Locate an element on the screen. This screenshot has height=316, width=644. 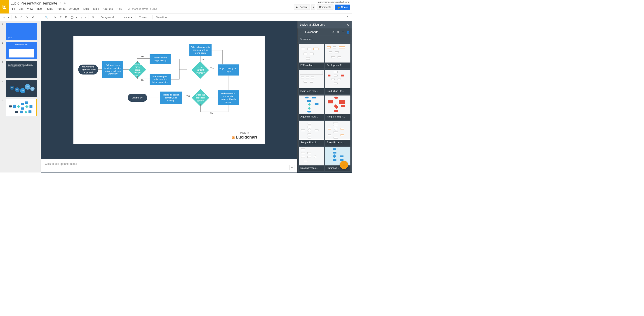
slide-number: 5 is located at coordinates (4, 108).